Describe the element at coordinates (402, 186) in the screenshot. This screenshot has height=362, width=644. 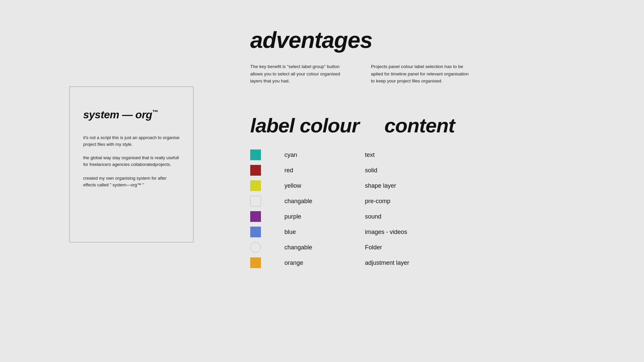
I see `content-label-2: shape layer` at that location.